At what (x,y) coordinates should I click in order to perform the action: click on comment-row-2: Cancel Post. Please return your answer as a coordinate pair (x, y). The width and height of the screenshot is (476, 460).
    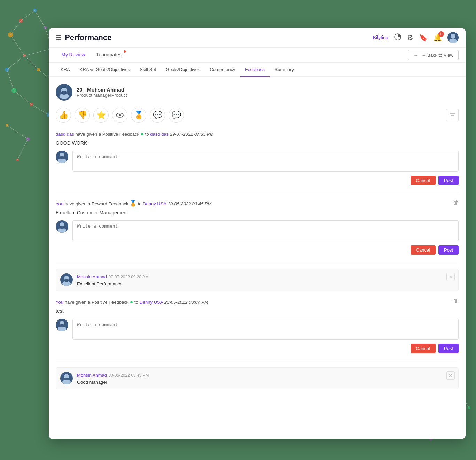
    Looking at the image, I should click on (257, 237).